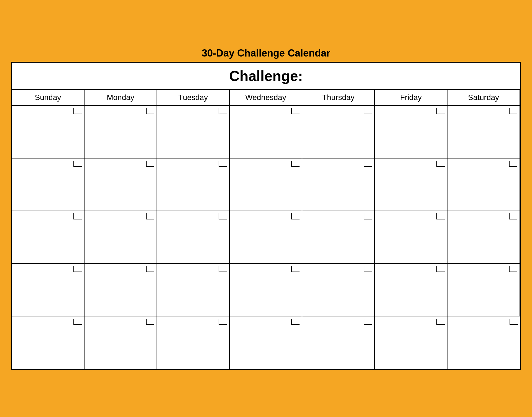  Describe the element at coordinates (266, 343) in the screenshot. I see `cell-r5c4` at that location.